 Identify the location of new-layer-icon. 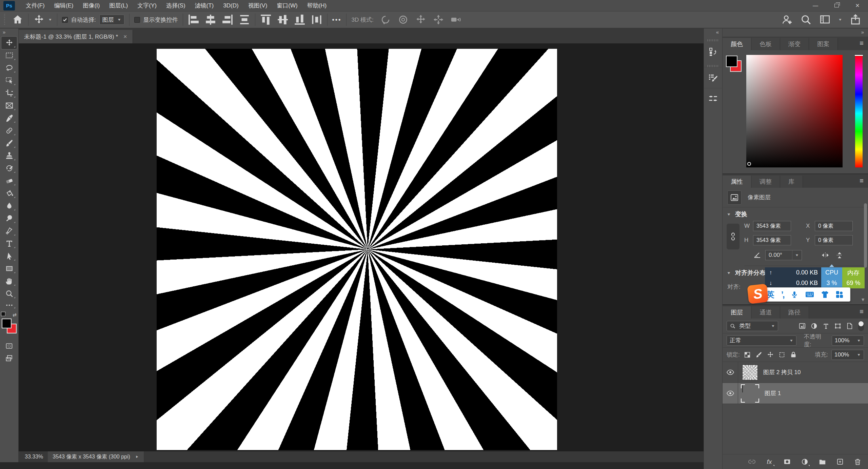
(840, 462).